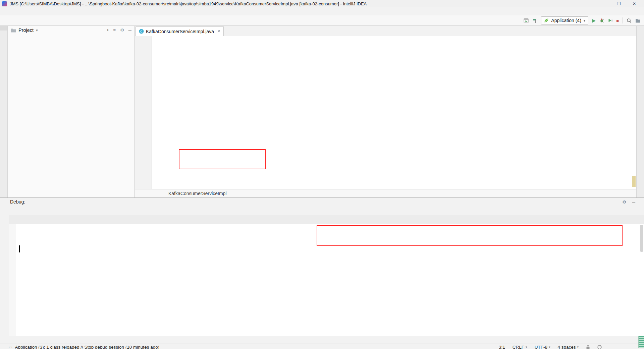 This screenshot has height=349, width=644. Describe the element at coordinates (71, 30) in the screenshot. I see `project-panel-header: Project ▾ ⌖ ≡ ⚙ ─` at that location.